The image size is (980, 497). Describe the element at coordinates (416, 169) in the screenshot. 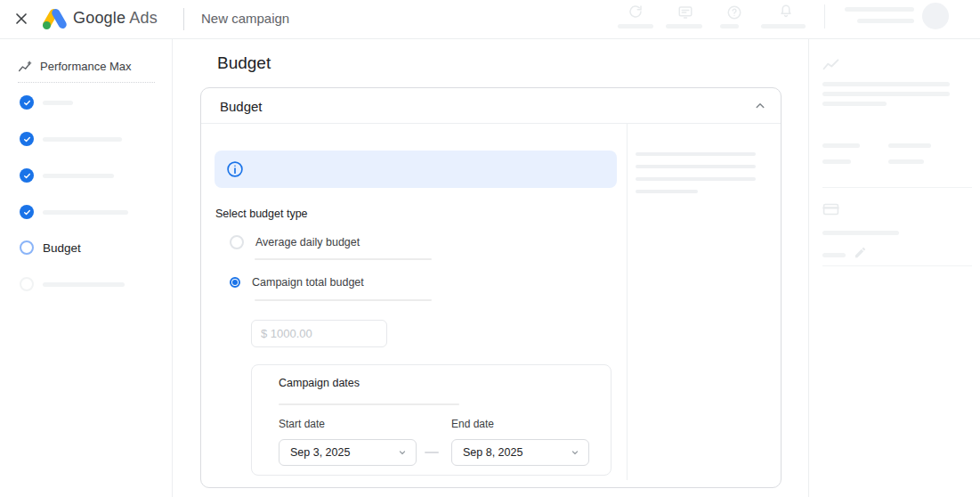

I see `info-banner` at that location.